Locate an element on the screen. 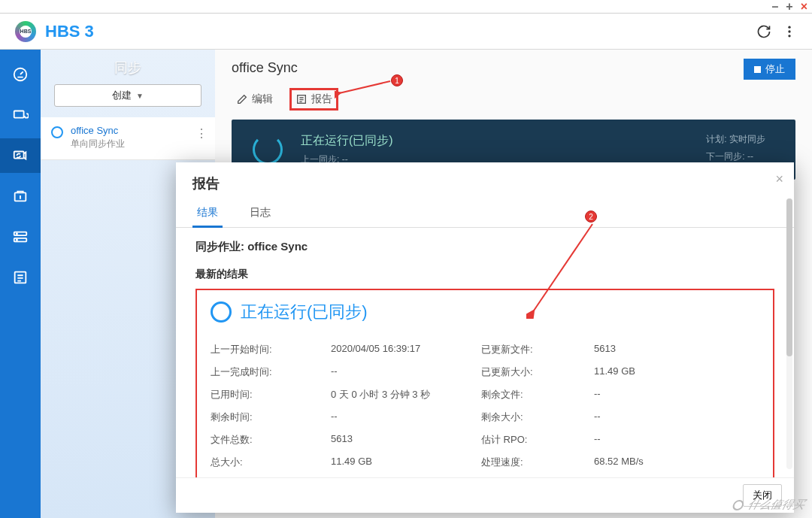 The width and height of the screenshot is (812, 518). close-icon: × is located at coordinates (804, 7).